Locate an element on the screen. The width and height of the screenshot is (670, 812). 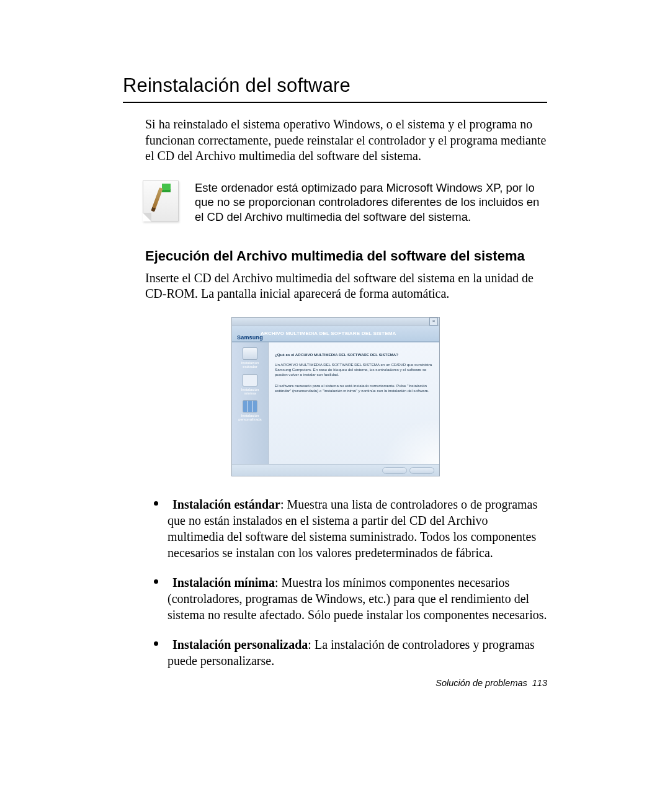
screenshot-sidebar: Instalación estándar Instalación mínima … is located at coordinates (251, 403).